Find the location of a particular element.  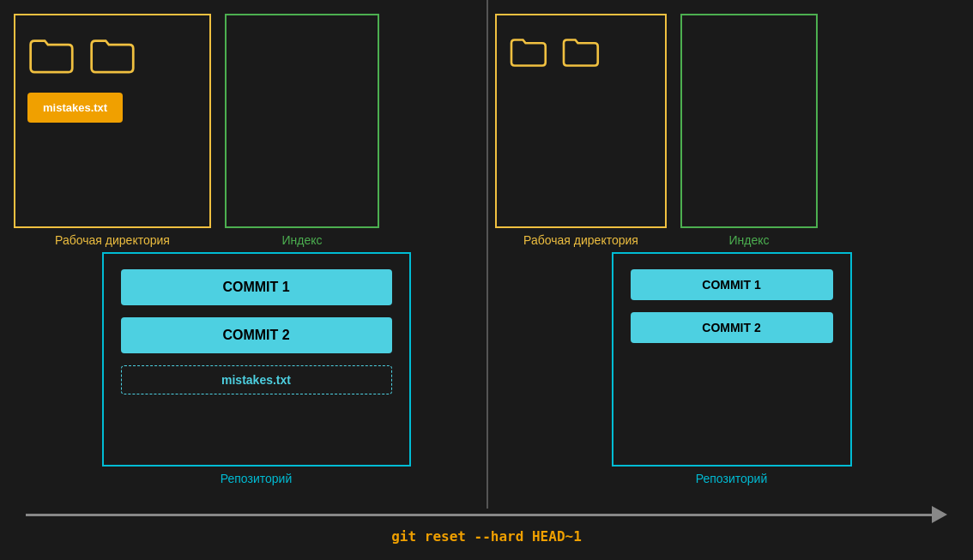

left-repo-label: Репозиторий is located at coordinates (256, 479).